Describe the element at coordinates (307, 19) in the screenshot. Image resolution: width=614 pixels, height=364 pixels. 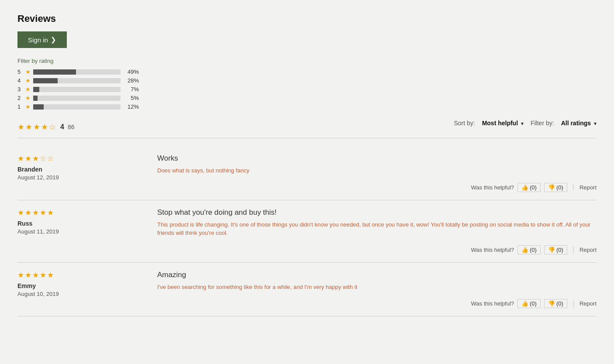
I see `page-title: Reviews` at that location.